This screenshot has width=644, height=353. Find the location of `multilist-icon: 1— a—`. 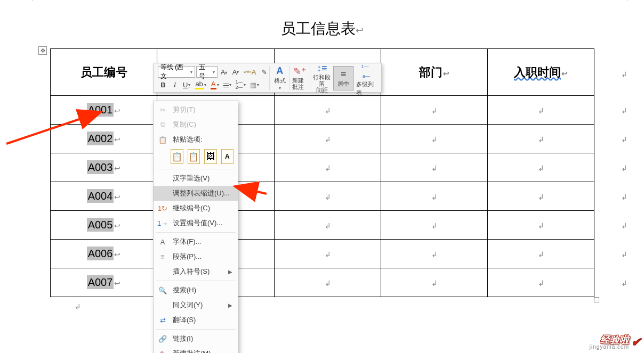

multilist-icon: 1— a— is located at coordinates (366, 70).